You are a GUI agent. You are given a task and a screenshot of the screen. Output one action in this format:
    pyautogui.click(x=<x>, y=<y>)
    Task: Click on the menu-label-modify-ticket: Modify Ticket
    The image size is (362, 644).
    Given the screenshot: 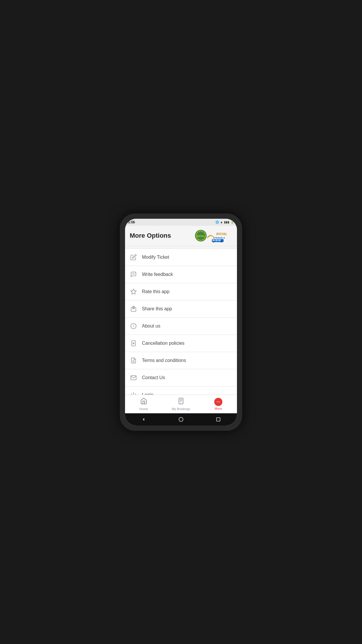 What is the action you would take?
    pyautogui.click(x=156, y=257)
    